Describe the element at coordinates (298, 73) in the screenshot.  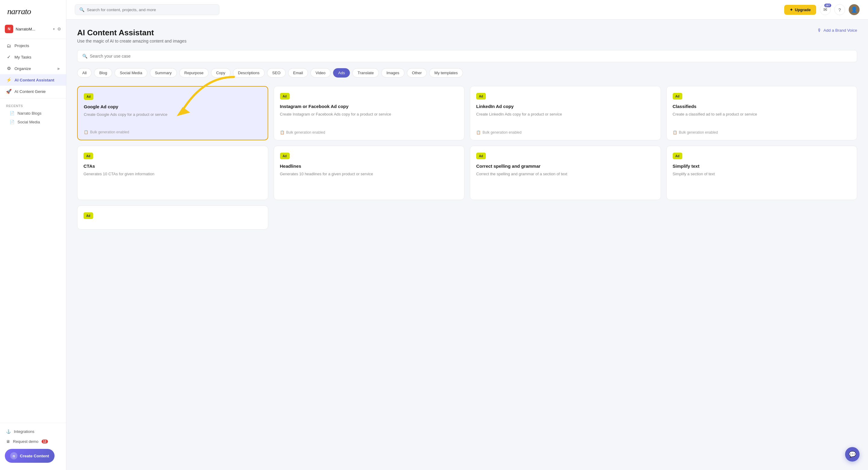
I see `filter-chip-email: Email` at that location.